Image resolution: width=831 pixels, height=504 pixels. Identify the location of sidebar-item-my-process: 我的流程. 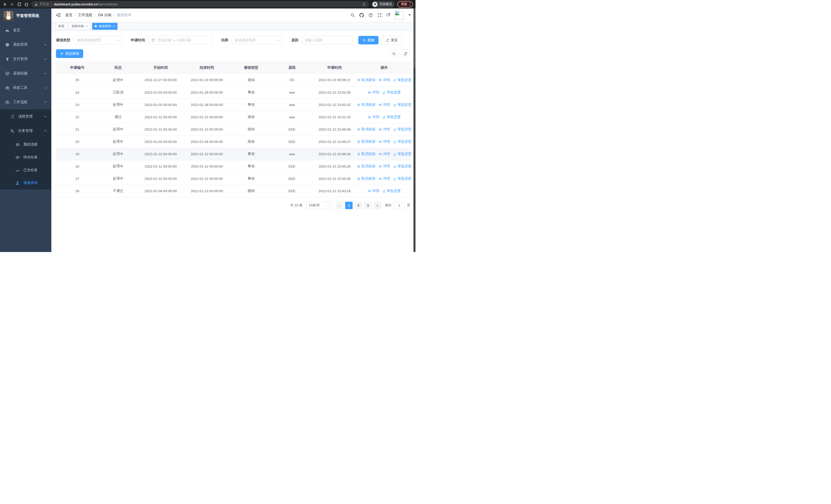
(26, 145).